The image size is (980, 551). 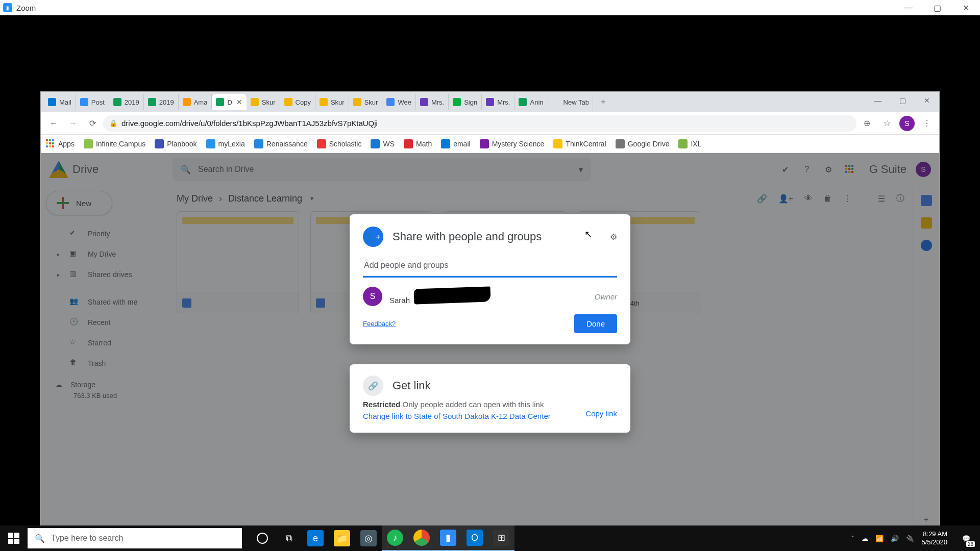 What do you see at coordinates (490, 266) in the screenshot?
I see `add-people-input` at bounding box center [490, 266].